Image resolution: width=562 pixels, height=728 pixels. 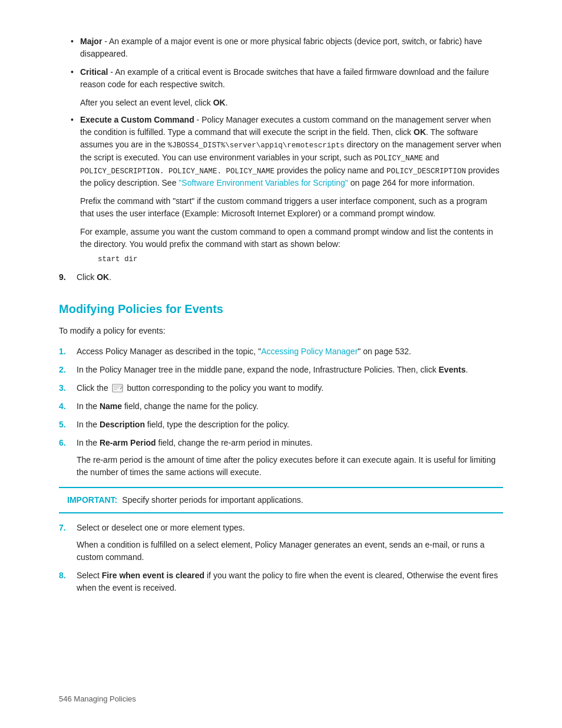 I want to click on important-label: IMPORTANT:, so click(x=92, y=500).